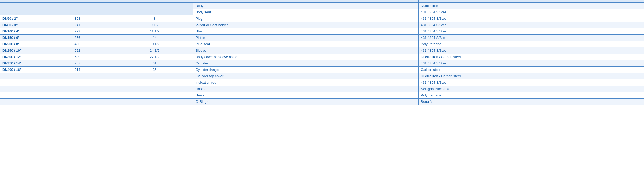  What do you see at coordinates (322, 63) in the screenshot?
I see `table-row: DN350 / 14"78731Cylinder431 / 304 S/Stee…` at bounding box center [322, 63].